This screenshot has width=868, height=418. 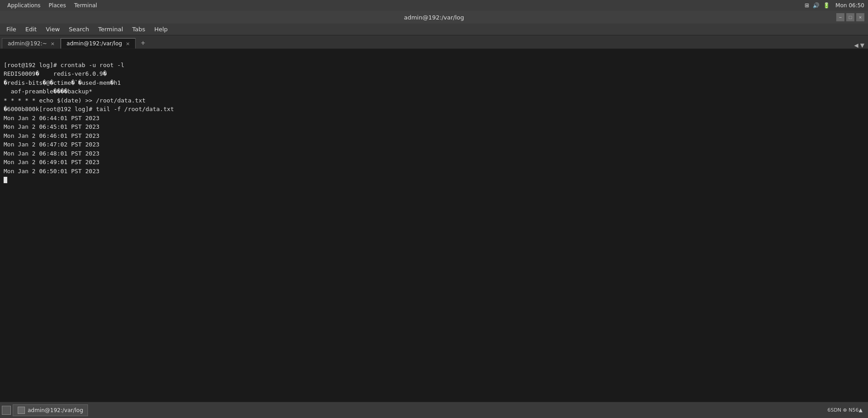 What do you see at coordinates (161, 29) in the screenshot?
I see `menu-help: Help` at bounding box center [161, 29].